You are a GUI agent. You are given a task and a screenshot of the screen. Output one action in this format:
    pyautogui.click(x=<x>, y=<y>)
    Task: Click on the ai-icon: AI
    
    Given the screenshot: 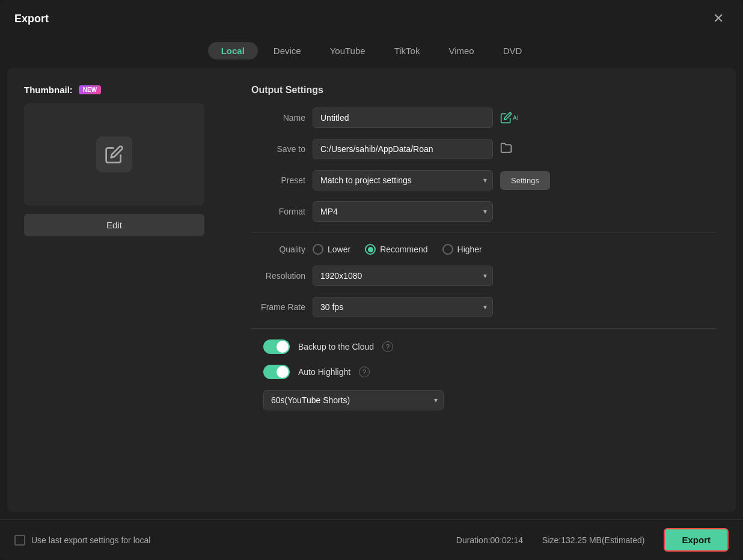 What is the action you would take?
    pyautogui.click(x=509, y=118)
    